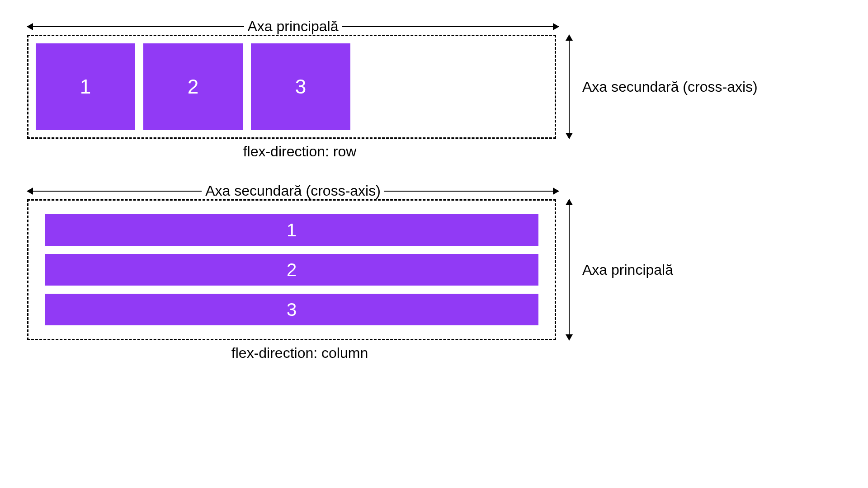 The image size is (868, 488). I want to click on main-axis-label-side: Axa principală, so click(627, 270).